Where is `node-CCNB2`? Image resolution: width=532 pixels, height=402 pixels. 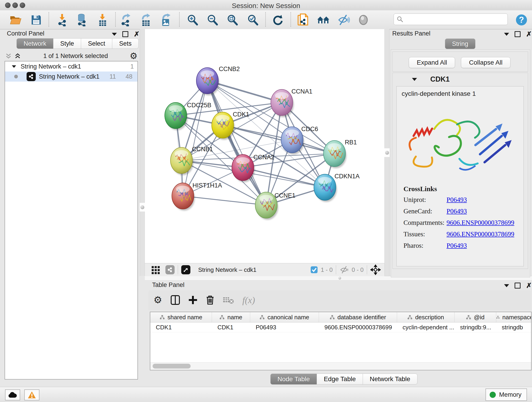
node-CCNB2 is located at coordinates (208, 81).